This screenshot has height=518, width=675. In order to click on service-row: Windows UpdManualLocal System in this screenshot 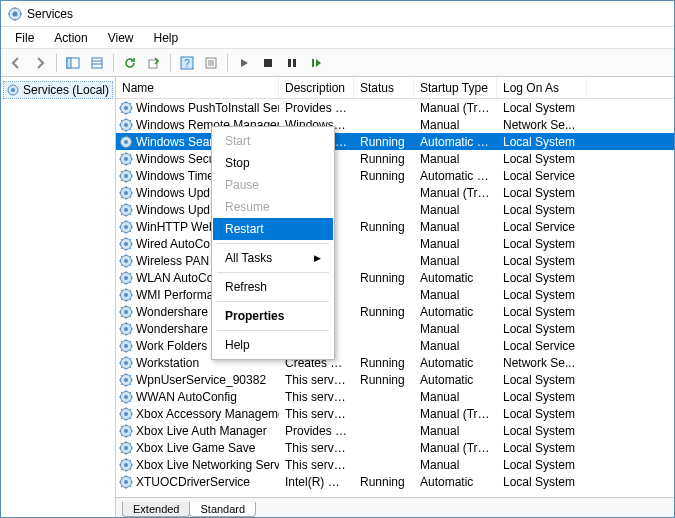, I will do `click(395, 210)`.